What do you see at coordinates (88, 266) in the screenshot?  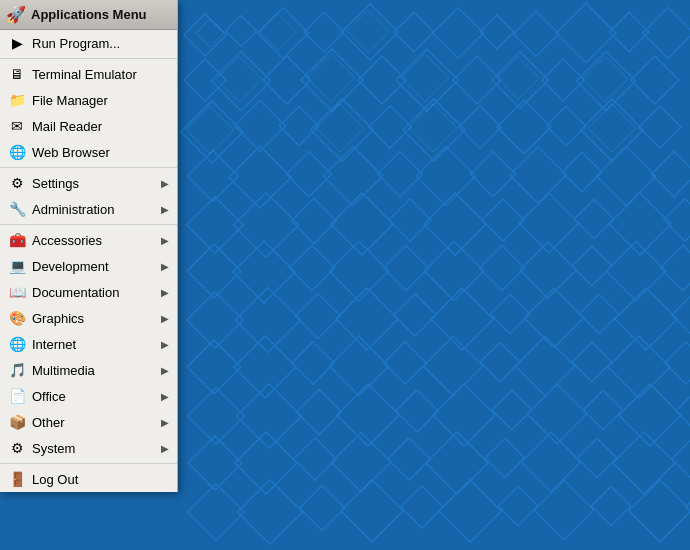 I see `development-item: 💻 Development ▶` at bounding box center [88, 266].